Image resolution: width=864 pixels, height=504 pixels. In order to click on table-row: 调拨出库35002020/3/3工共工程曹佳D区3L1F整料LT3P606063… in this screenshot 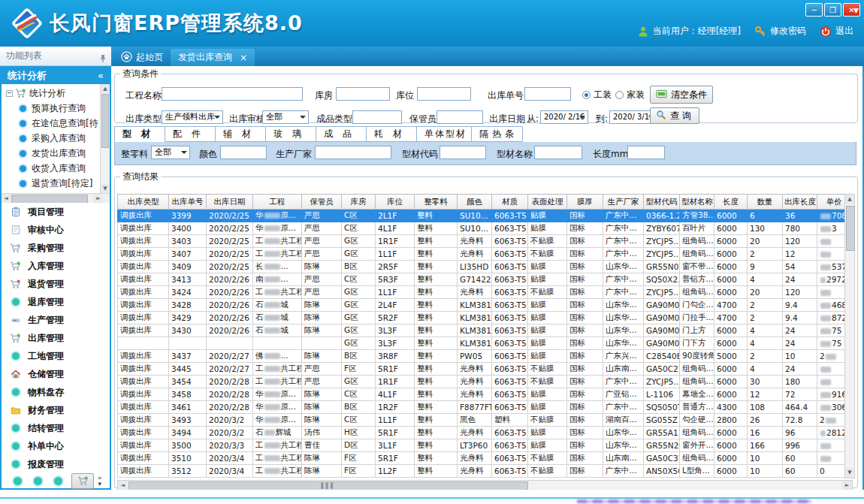, I will do `click(482, 446)`.